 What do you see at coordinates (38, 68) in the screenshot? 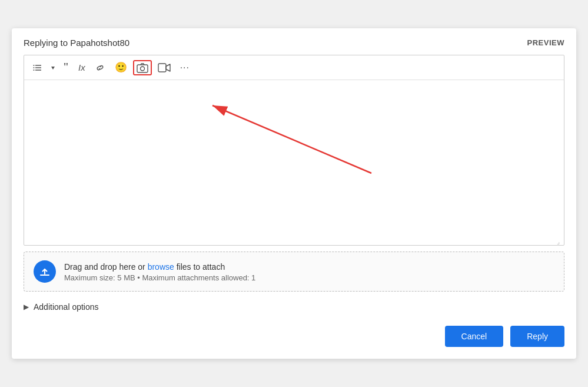
I see `list-button` at bounding box center [38, 68].